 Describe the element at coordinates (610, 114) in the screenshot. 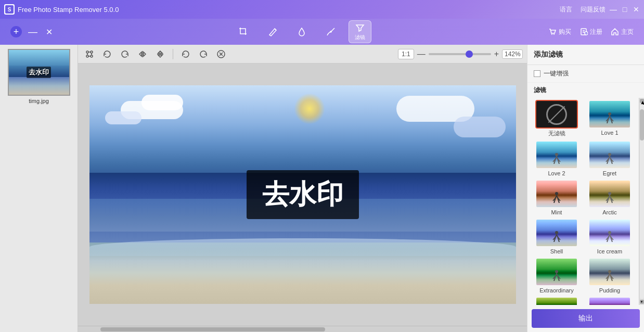

I see `filter-thumb-love1` at that location.